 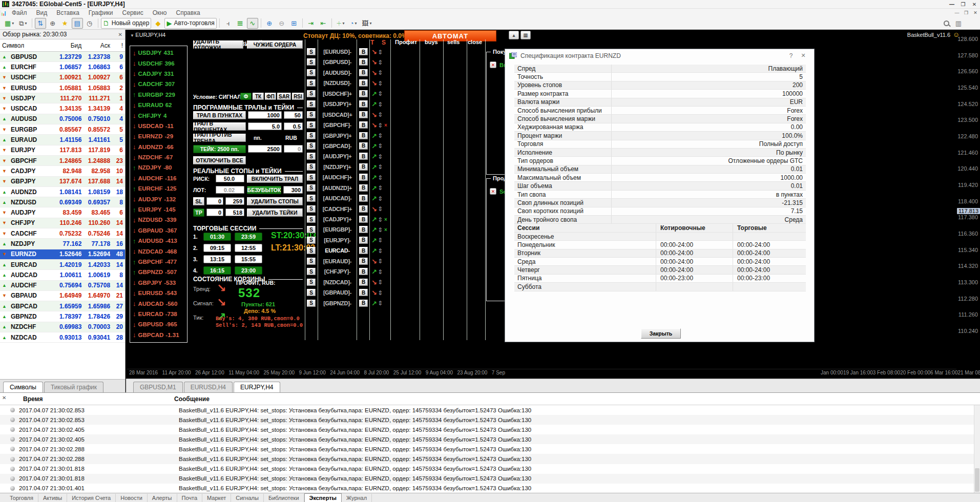 I want to click on layout-button: ▥, so click(x=958, y=24).